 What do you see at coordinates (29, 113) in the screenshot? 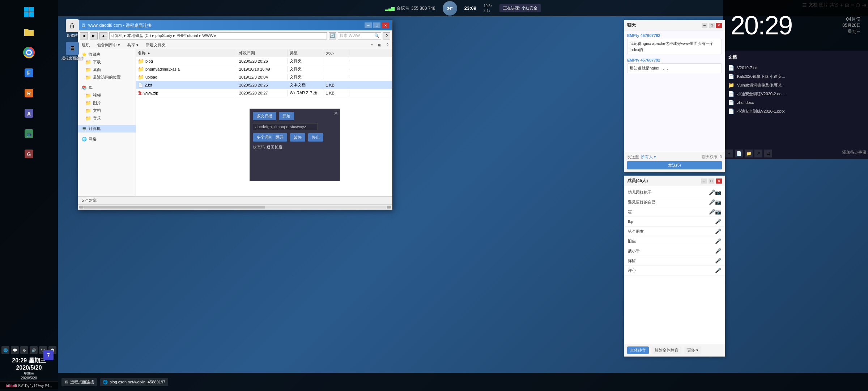
I see `taskbar-app3-icon: A` at bounding box center [29, 113].